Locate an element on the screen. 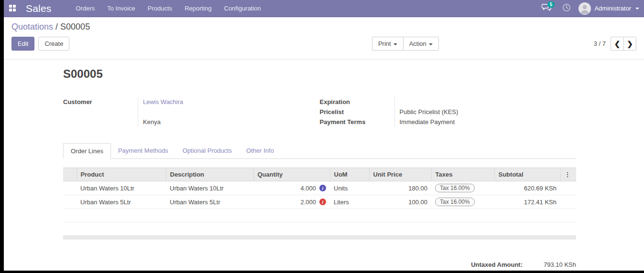  section-separator is located at coordinates (319, 238).